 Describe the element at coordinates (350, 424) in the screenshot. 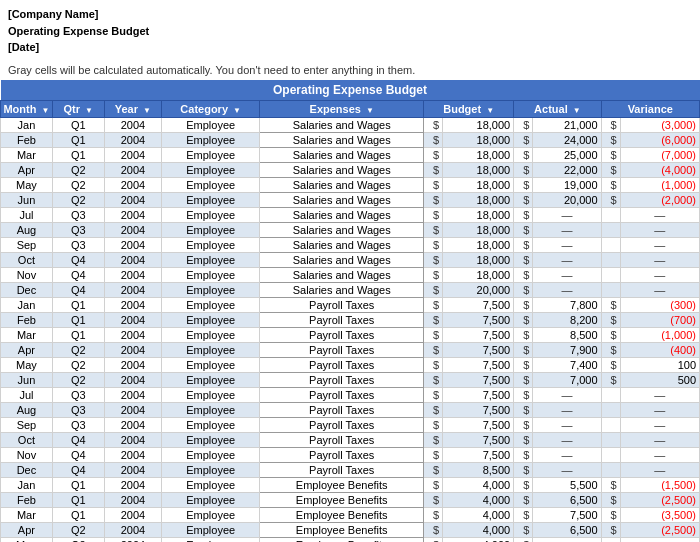

I see `table-row: SepQ32004EmployeePayroll Taxes$7,500$——` at that location.